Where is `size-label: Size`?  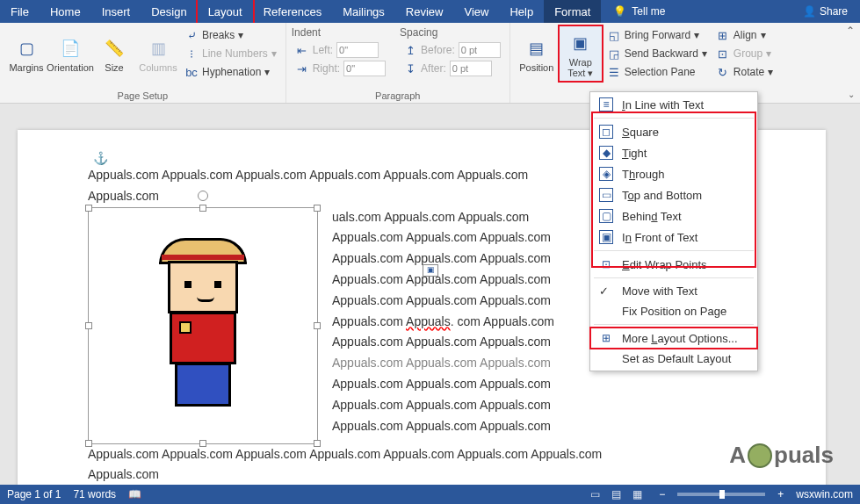 size-label: Size is located at coordinates (114, 68).